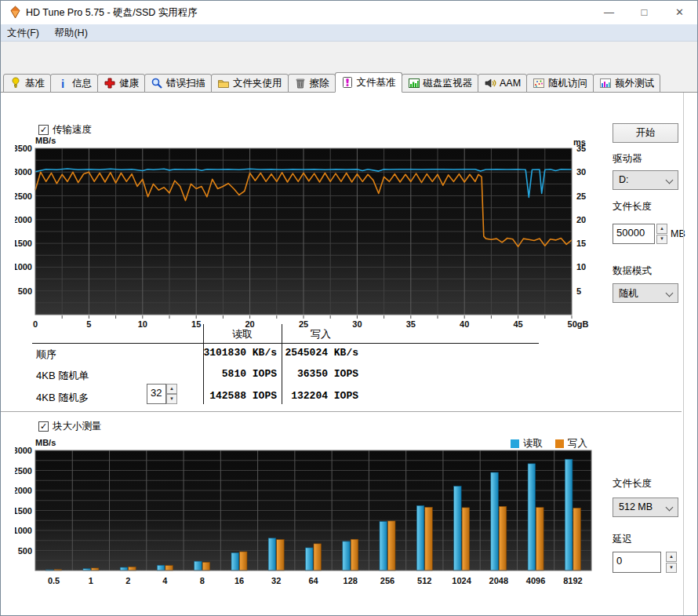  I want to click on speaker-icon, so click(490, 83).